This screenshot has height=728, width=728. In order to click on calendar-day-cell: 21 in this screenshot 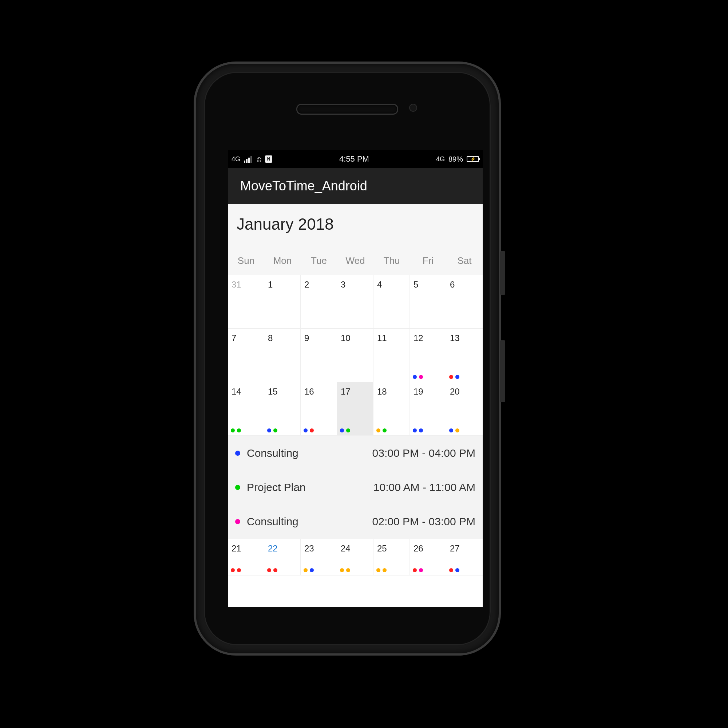, I will do `click(246, 557)`.